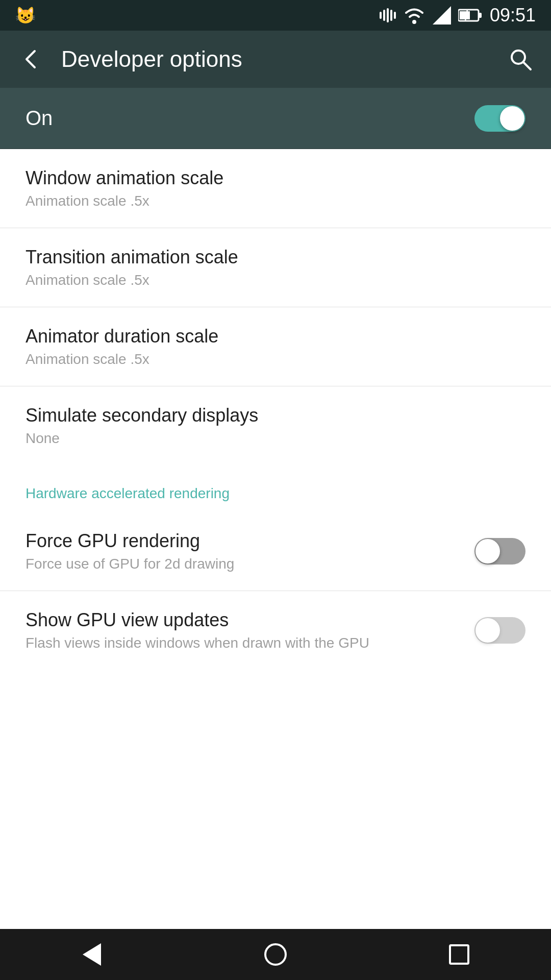 The width and height of the screenshot is (551, 980). What do you see at coordinates (276, 954) in the screenshot?
I see `nav-home-icon` at bounding box center [276, 954].